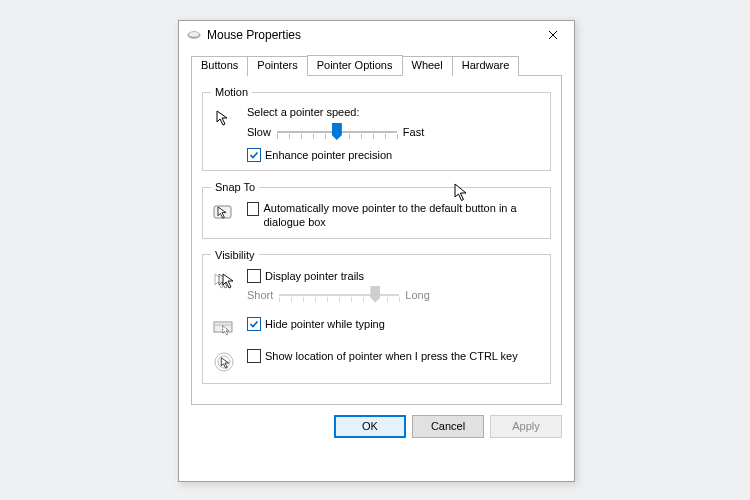  What do you see at coordinates (370, 426) in the screenshot?
I see `ok-button: OK` at bounding box center [370, 426].